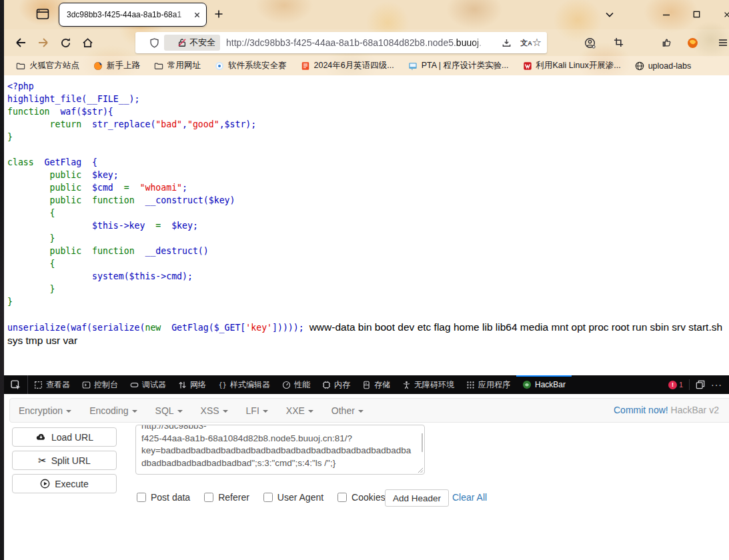  I want to click on url-text: http://3dc98bb3-f425-44aa-8a1b-68a1084d8…, so click(359, 43).